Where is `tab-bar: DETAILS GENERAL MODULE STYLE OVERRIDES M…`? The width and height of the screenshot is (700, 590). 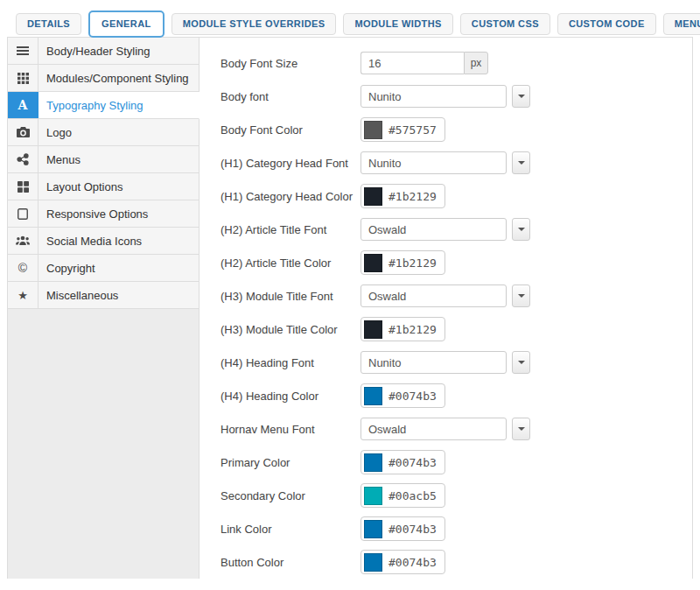 tab-bar: DETAILS GENERAL MODULE STYLE OVERRIDES M… is located at coordinates (350, 18).